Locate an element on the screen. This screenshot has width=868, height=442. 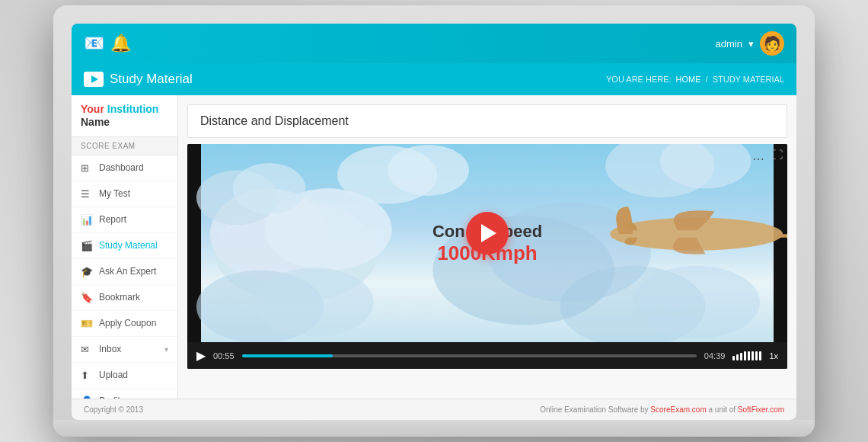
dark-panel-left is located at coordinates (194, 243).